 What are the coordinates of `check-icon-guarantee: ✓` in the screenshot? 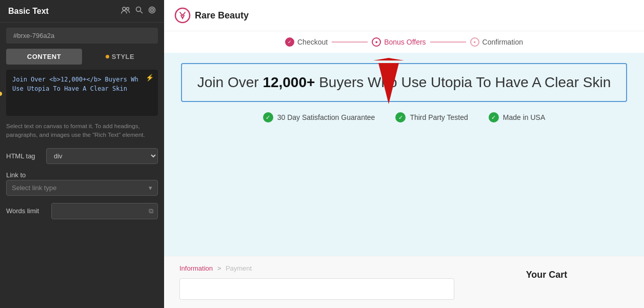 It's located at (268, 117).